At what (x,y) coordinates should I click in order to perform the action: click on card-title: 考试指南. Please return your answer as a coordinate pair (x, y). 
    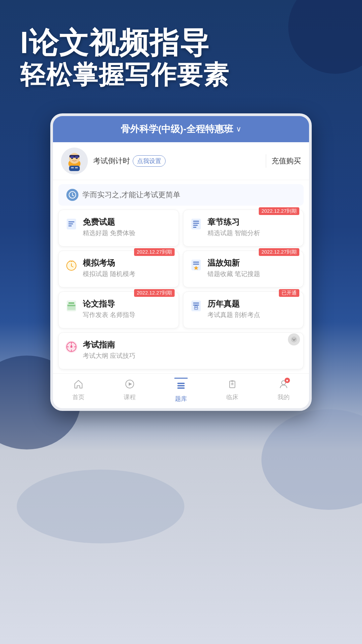
    Looking at the image, I should click on (190, 345).